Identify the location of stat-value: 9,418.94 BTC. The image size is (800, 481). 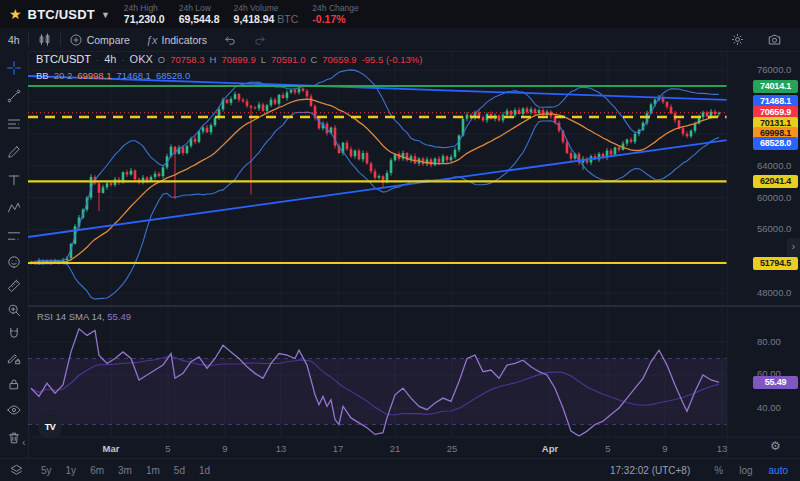
(266, 19).